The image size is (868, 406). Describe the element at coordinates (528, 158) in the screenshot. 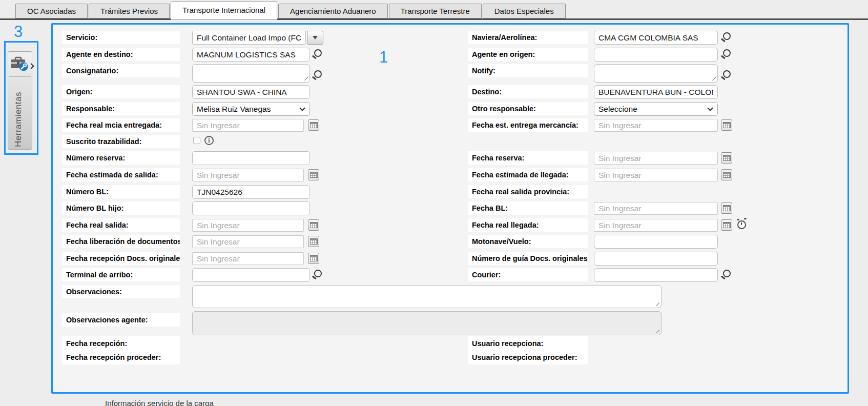

I see `fecha-reserva-label: Fecha reserva:` at that location.